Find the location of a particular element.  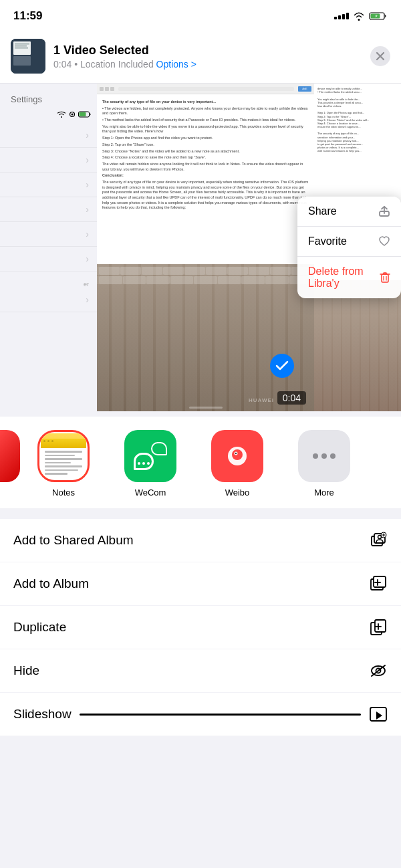

signal-icon is located at coordinates (342, 16).